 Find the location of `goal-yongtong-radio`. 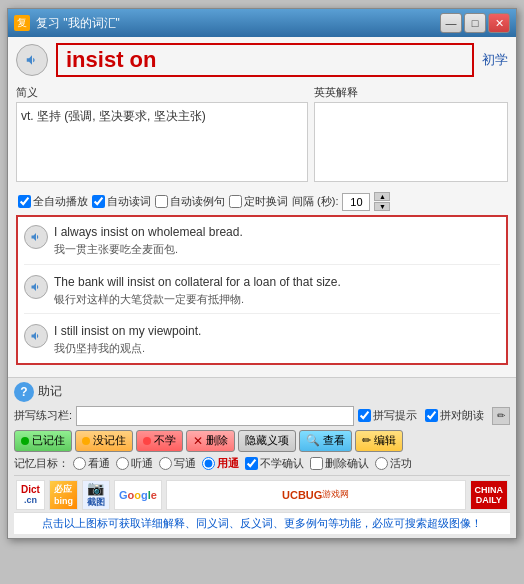

goal-yongtong-radio is located at coordinates (208, 464).